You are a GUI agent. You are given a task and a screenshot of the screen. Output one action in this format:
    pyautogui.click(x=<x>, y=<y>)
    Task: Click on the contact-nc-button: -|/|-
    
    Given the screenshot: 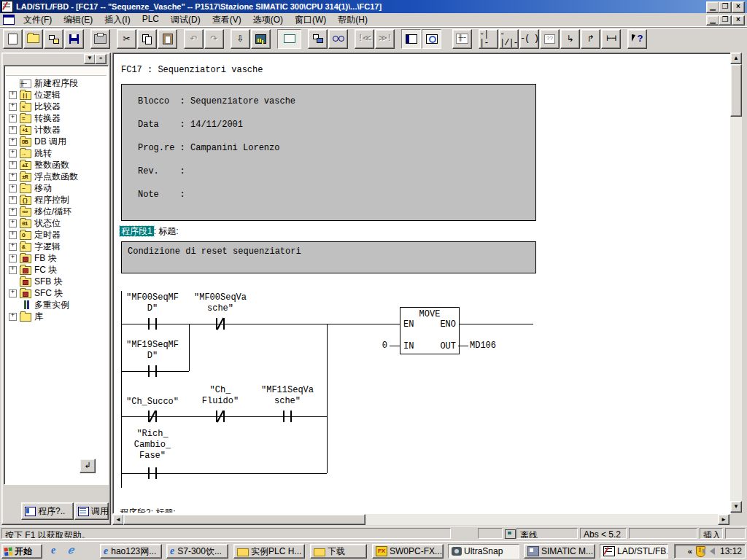 What is the action you would take?
    pyautogui.click(x=509, y=39)
    